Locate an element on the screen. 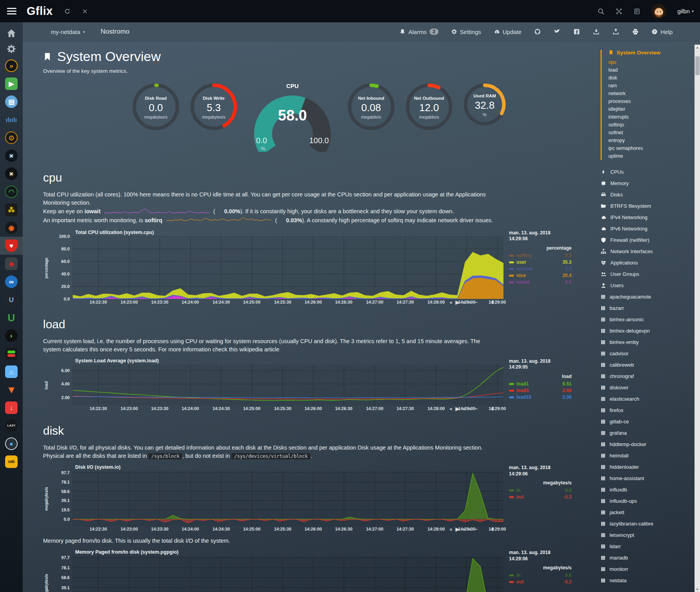 This screenshot has width=700, height=592. sidebar-app-bazarr: bazarr is located at coordinates (646, 308).